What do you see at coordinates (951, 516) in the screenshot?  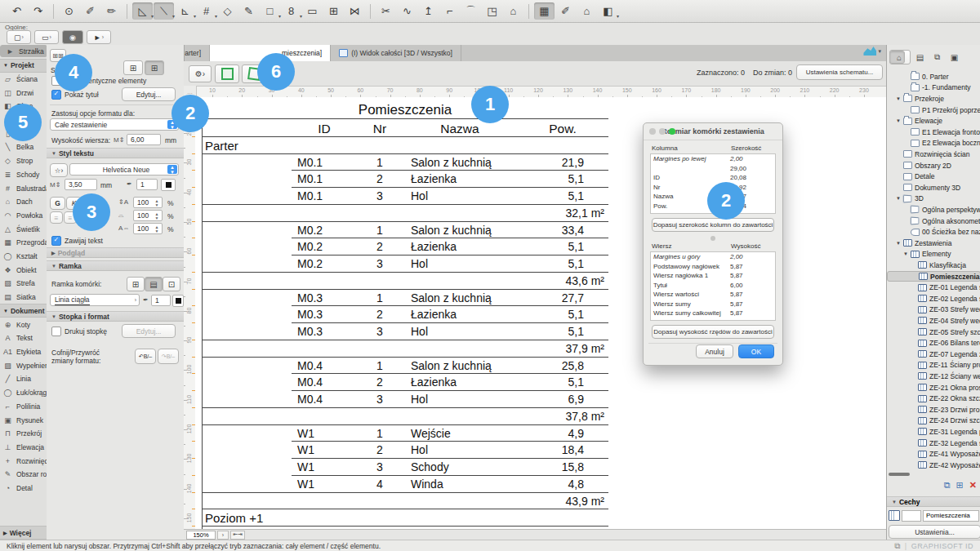 I see `schedule-name-field: Pomieszczenia` at bounding box center [951, 516].